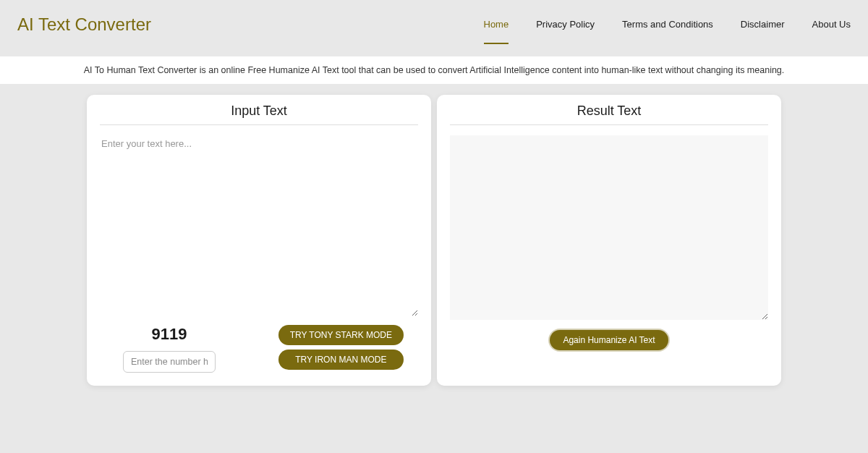  Describe the element at coordinates (259, 114) in the screenshot. I see `input-panel-title: Input Text` at that location.